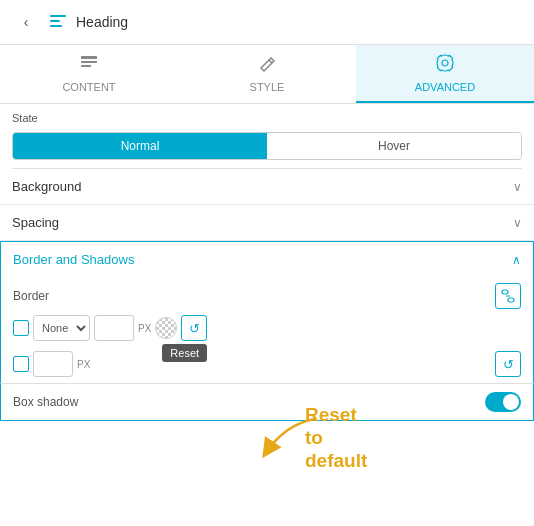 Image resolution: width=534 pixels, height=526 pixels. Describe the element at coordinates (53, 364) in the screenshot. I see `radius-input` at that location.